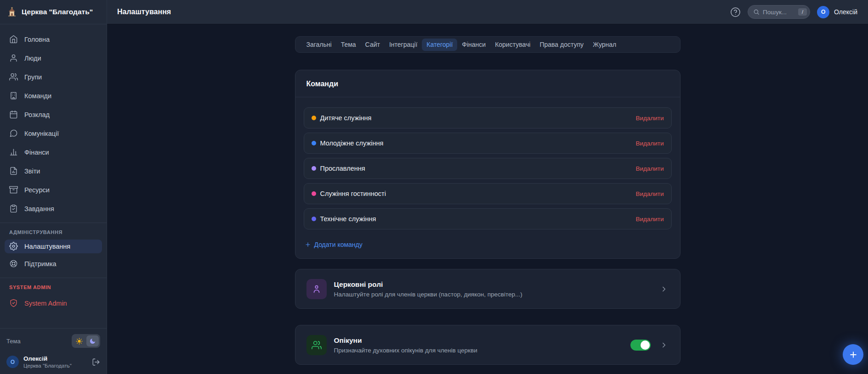  I want to click on sidebar-item-communications: Комунікації, so click(53, 133).